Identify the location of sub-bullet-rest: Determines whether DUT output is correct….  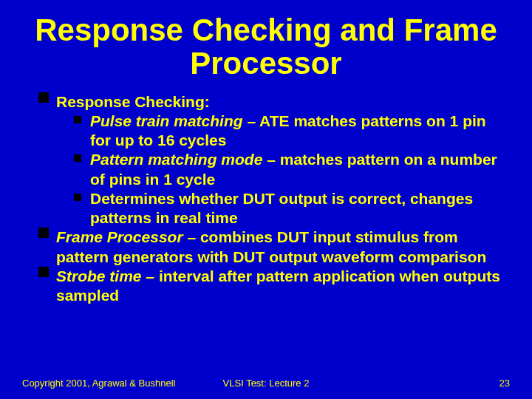
(282, 208).